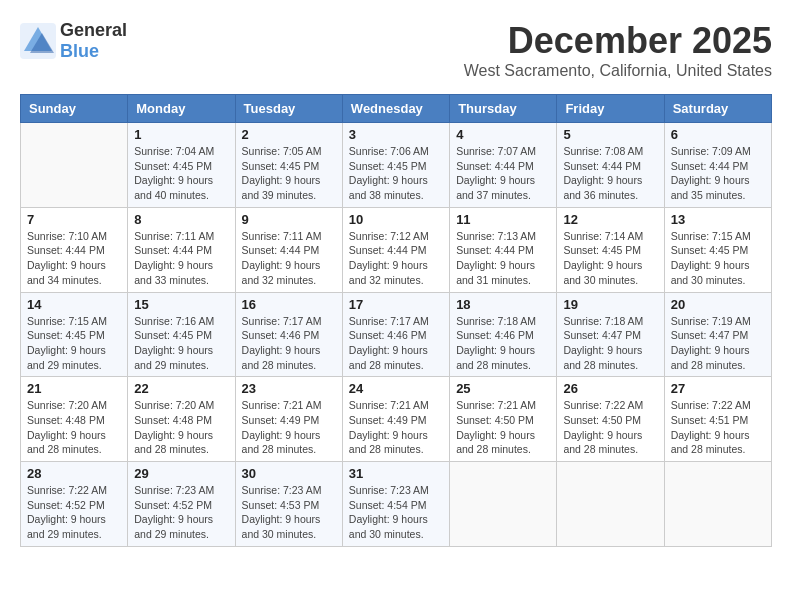  What do you see at coordinates (181, 512) in the screenshot?
I see `day-info: Sunrise: 7:23 AM Sunset: 4:52 PM Dayligh…` at bounding box center [181, 512].